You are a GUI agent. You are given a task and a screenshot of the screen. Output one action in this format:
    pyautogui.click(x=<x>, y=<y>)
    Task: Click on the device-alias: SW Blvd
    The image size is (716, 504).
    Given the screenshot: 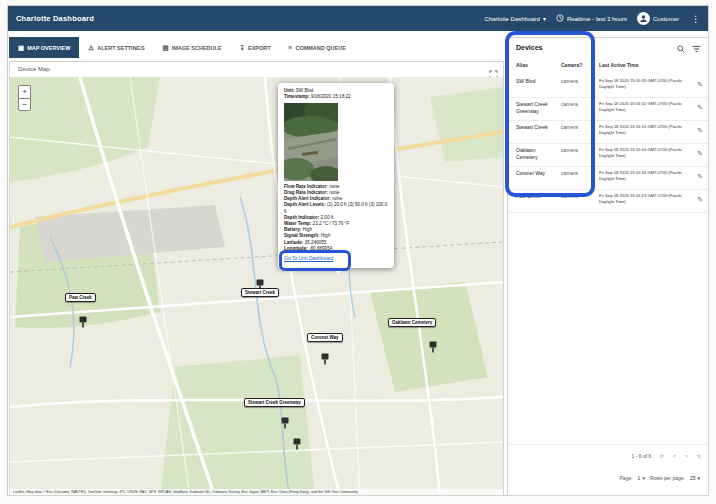 What is the action you would take?
    pyautogui.click(x=537, y=82)
    